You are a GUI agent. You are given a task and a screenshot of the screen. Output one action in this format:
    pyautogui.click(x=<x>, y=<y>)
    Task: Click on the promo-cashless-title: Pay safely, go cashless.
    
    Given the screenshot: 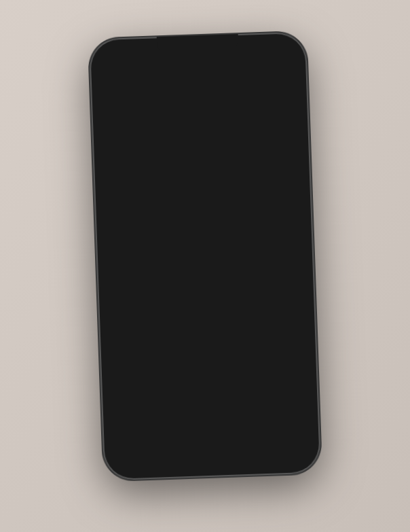 What is the action you would take?
    pyautogui.click(x=162, y=400)
    